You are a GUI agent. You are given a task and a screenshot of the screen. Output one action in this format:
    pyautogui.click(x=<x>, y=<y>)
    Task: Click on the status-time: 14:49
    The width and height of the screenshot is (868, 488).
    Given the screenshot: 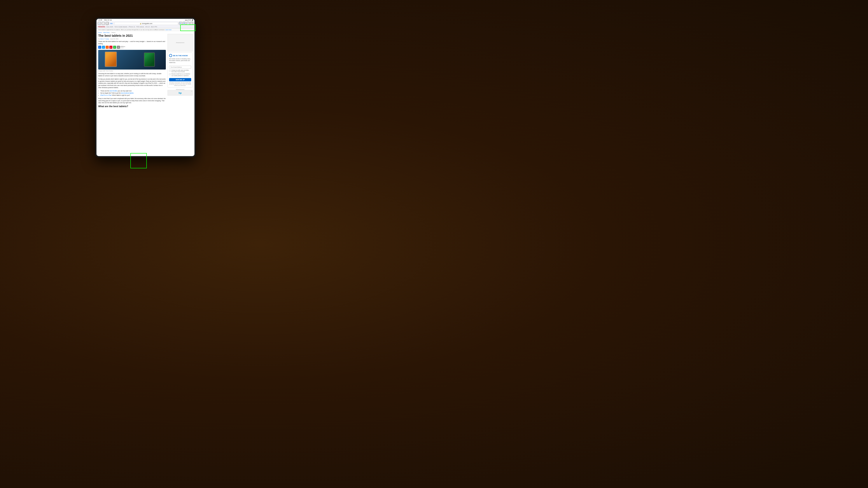 What is the action you would take?
    pyautogui.click(x=100, y=20)
    